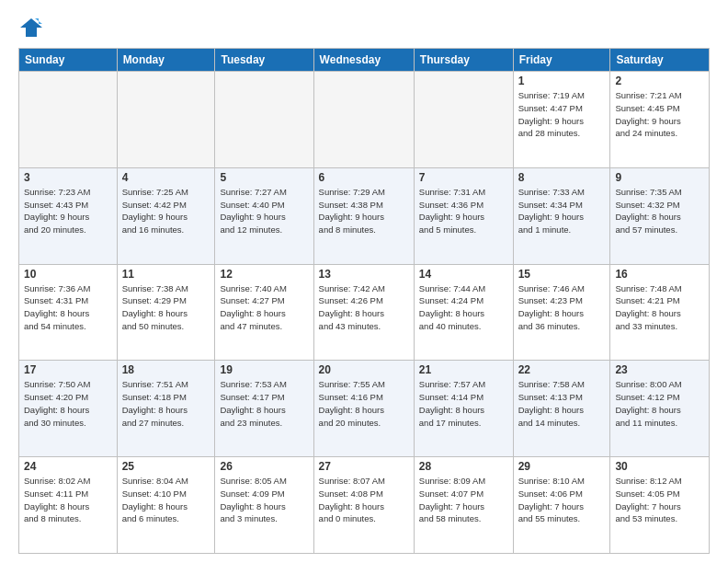  Describe the element at coordinates (264, 403) in the screenshot. I see `day-info: Sunrise: 7:53 AM Sunset: 4:17 PM Dayligh…` at that location.